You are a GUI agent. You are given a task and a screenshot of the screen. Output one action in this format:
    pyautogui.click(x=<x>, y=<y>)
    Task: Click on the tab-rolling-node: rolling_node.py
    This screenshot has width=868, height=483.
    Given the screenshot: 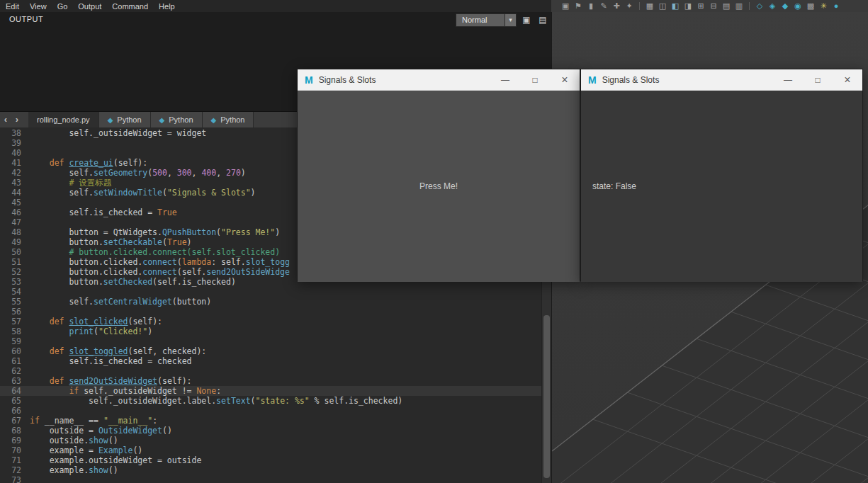 What is the action you would take?
    pyautogui.click(x=64, y=120)
    